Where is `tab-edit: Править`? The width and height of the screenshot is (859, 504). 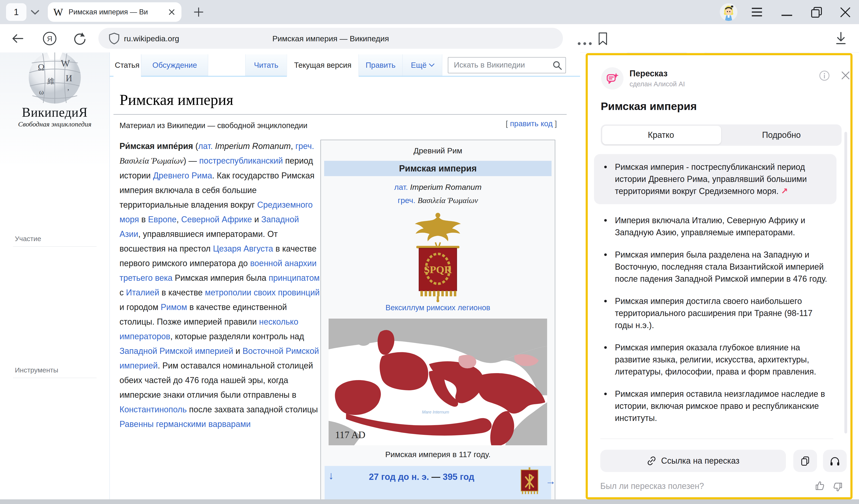 tab-edit: Править is located at coordinates (380, 65).